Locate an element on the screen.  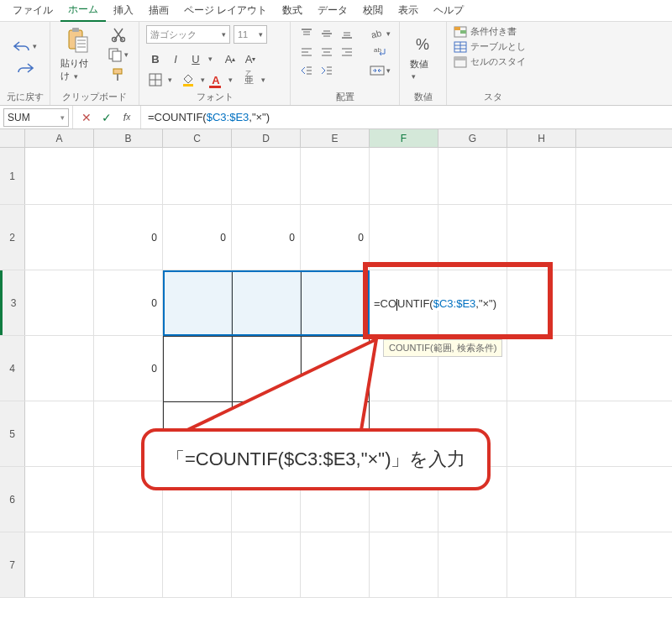
cell-formula-editing: =COUNTIF($C3:$E3,"×") is located at coordinates (435, 304).